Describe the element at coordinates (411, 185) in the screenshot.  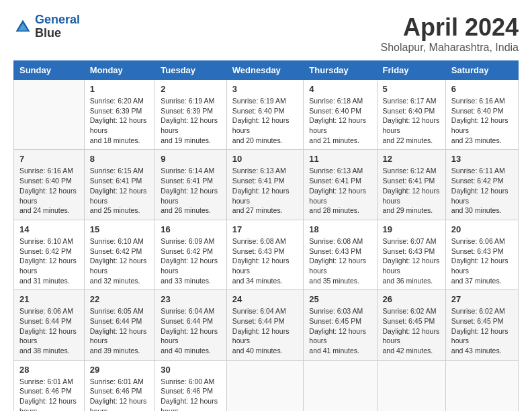
I see `calendar-cell: 12Sunrise: 6:12 AMSunset: 6:41 PMDayligh…` at that location.